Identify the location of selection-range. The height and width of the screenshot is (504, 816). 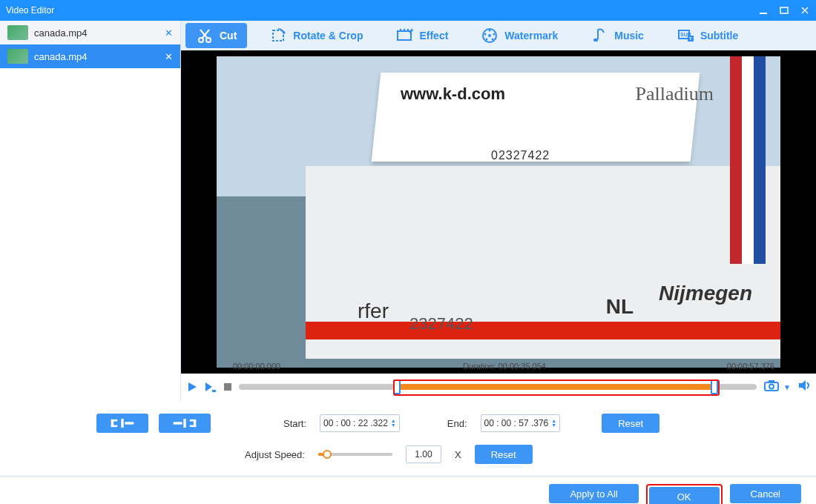
(556, 387).